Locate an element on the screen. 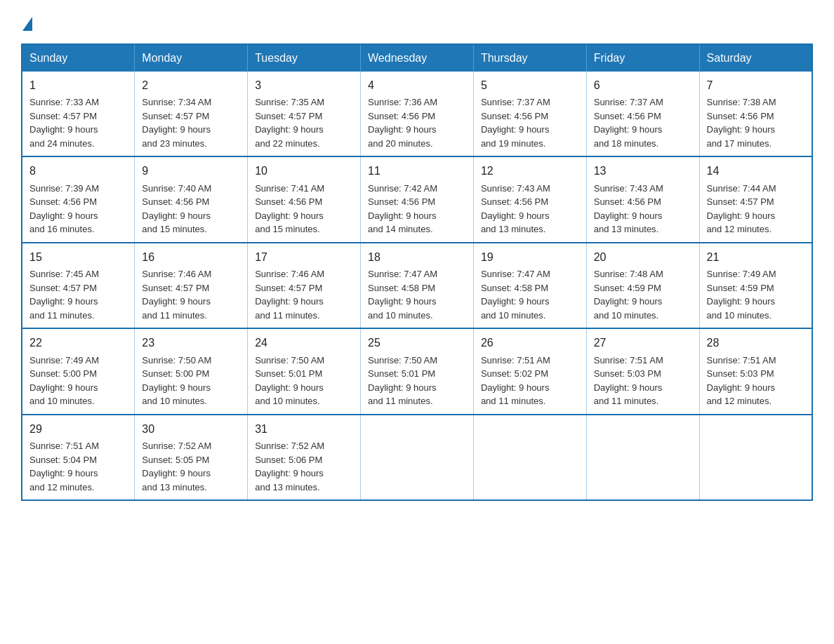 This screenshot has width=834, height=644. day-info: Sunrise: 7:52 AMSunset: 5:05 PMDaylight:… is located at coordinates (177, 467).